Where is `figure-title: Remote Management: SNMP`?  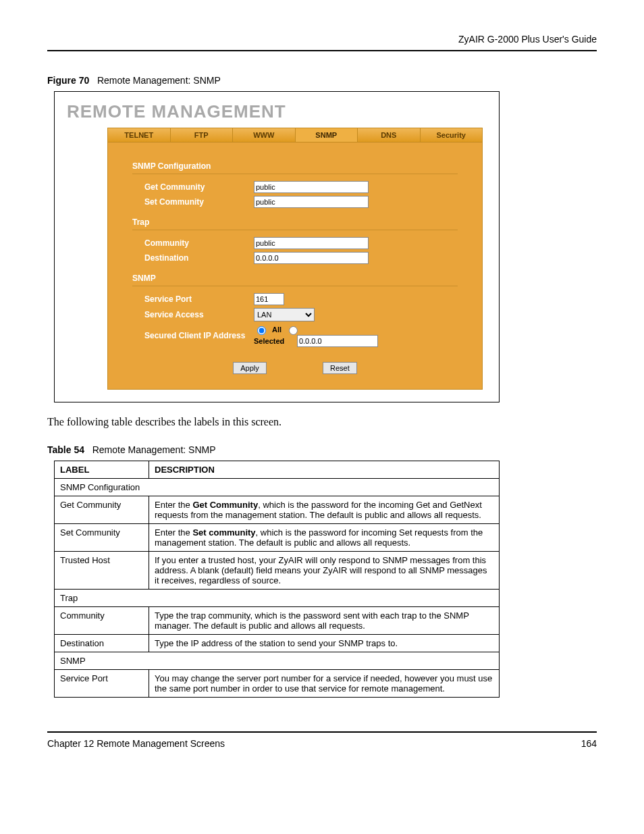
figure-title: Remote Management: SNMP is located at coordinates (159, 80).